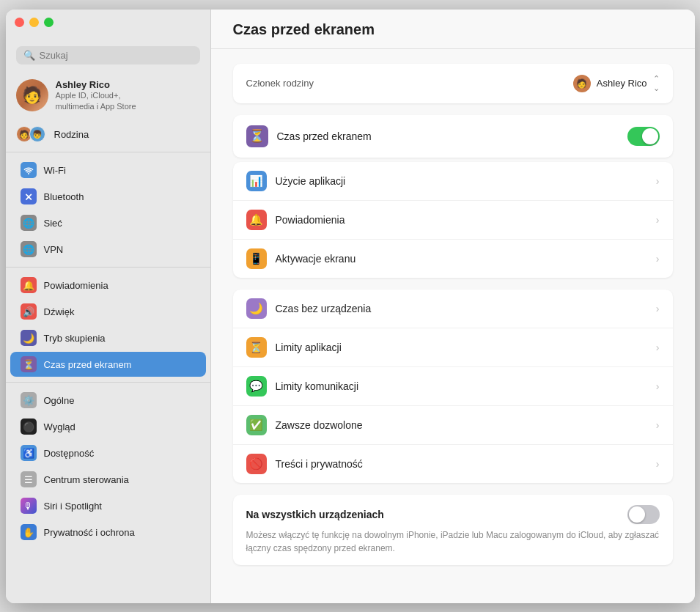 The height and width of the screenshot is (612, 700). Describe the element at coordinates (108, 134) in the screenshot. I see `family-row: 🧑 👦 Rodzina` at that location.